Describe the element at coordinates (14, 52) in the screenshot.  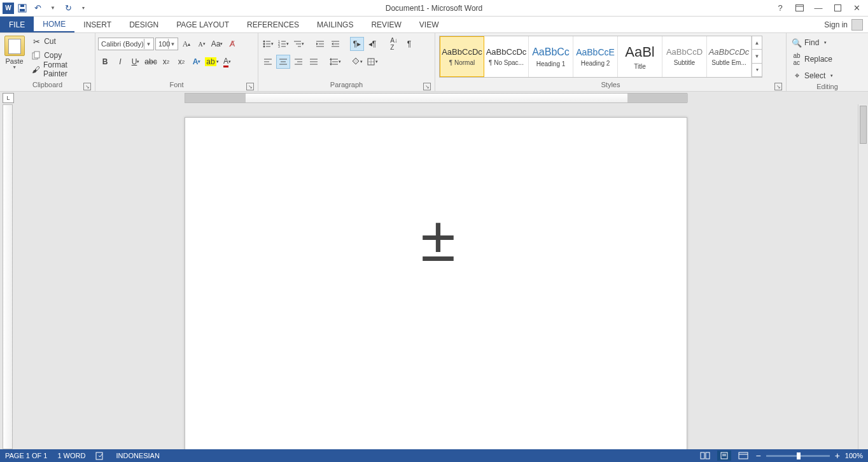
I see `paste-button: Paste ▼` at that location.